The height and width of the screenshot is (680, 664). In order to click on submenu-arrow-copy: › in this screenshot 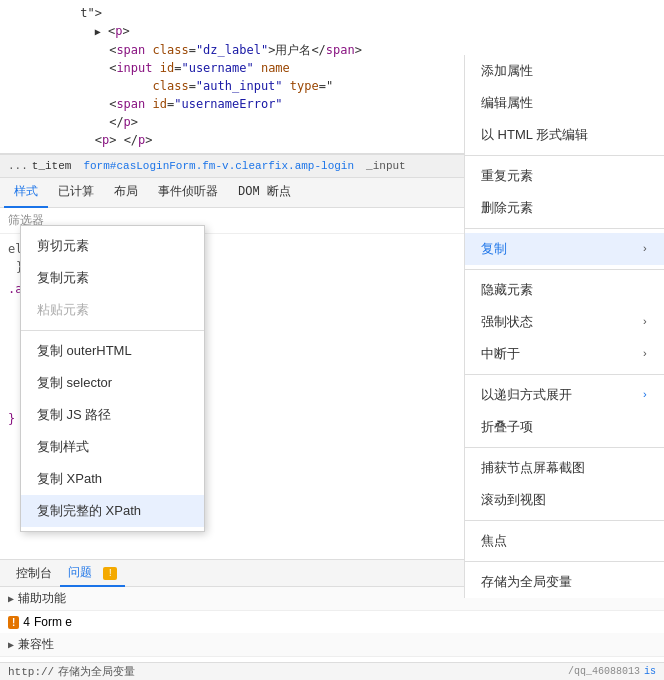, I will do `click(644, 249)`.